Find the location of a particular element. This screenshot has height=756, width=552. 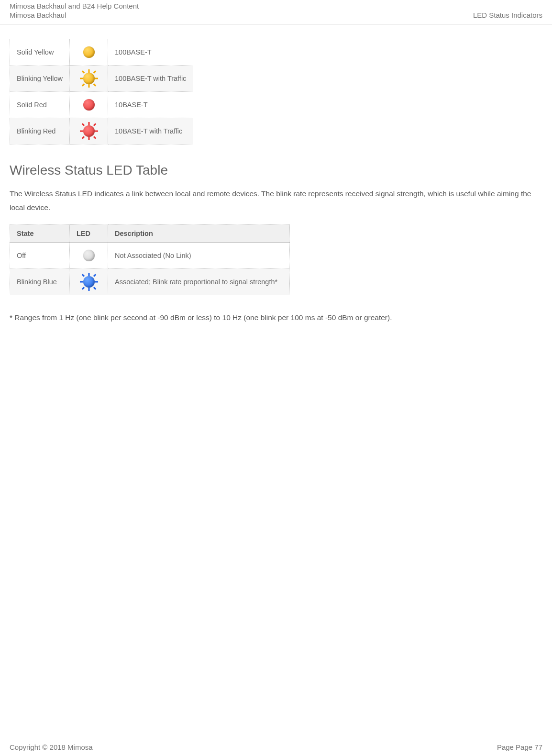

led-solid-yellow-icon is located at coordinates (89, 52).